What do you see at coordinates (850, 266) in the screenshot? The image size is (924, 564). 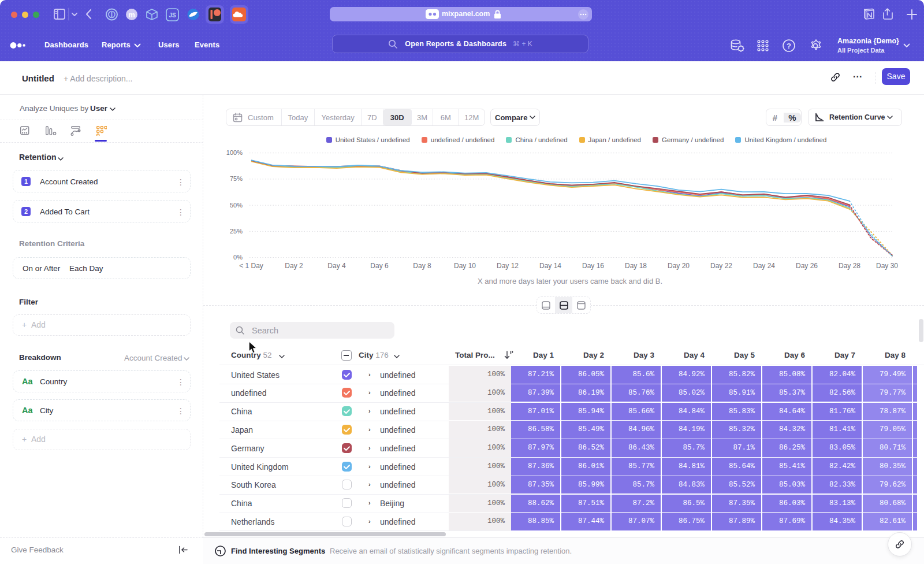 I see `svg-text: Day 28` at bounding box center [850, 266].